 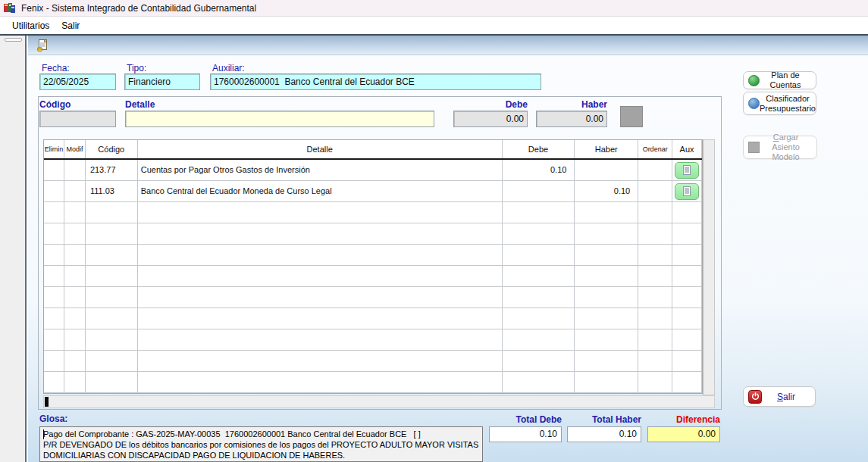 I want to click on clasificador-label: Clasificador Presupuestario, so click(x=788, y=104).